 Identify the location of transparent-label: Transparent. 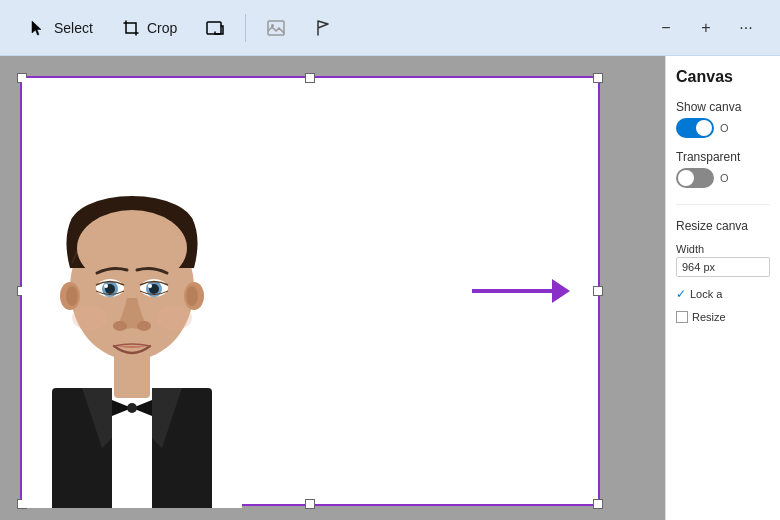
(723, 157).